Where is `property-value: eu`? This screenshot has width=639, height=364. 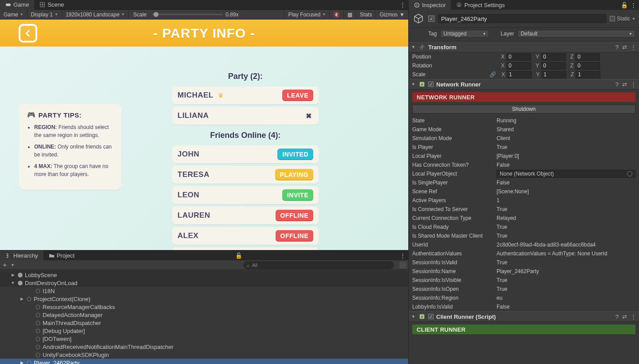
property-value: eu is located at coordinates (566, 298).